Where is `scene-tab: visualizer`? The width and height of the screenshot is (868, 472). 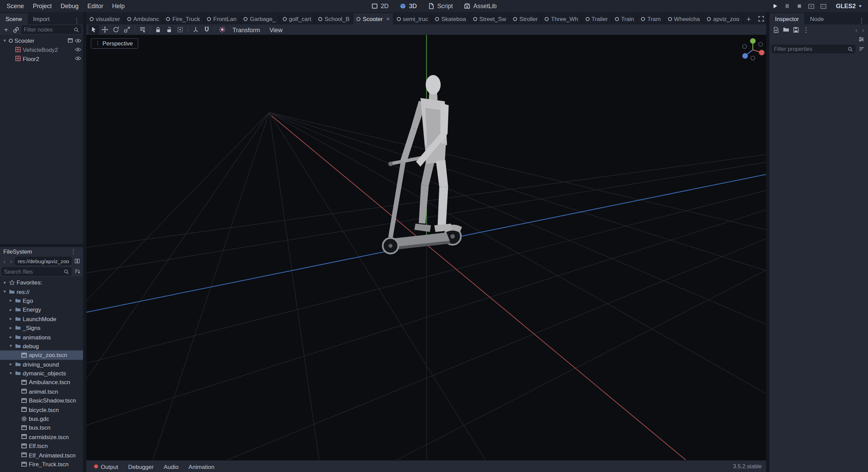 scene-tab: visualizer is located at coordinates (105, 19).